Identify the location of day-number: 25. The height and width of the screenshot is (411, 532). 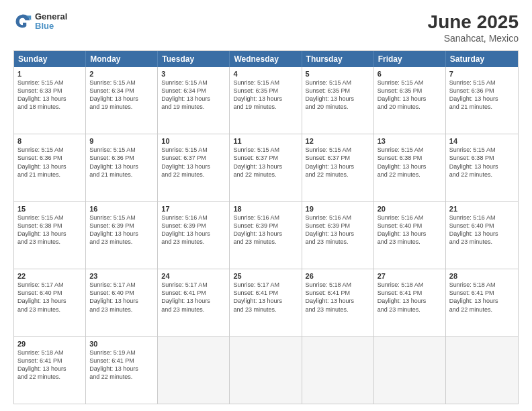
(265, 276).